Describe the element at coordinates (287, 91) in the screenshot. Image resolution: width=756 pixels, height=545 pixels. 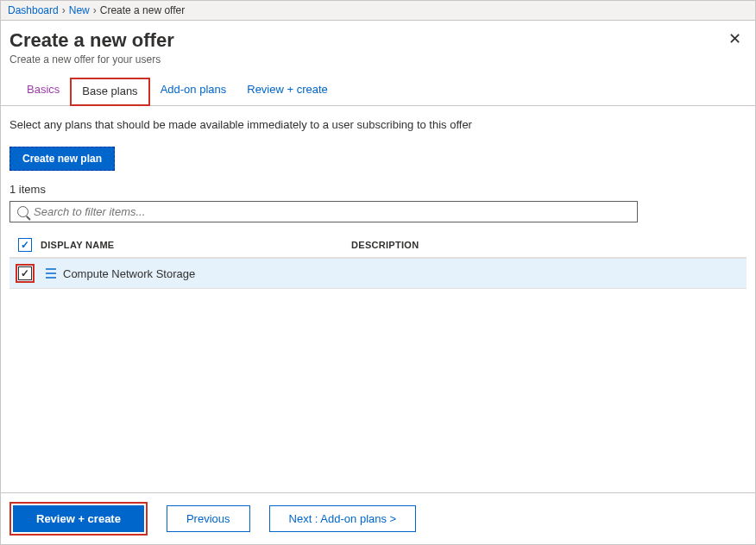
I see `tab-review-create: Review + create` at that location.